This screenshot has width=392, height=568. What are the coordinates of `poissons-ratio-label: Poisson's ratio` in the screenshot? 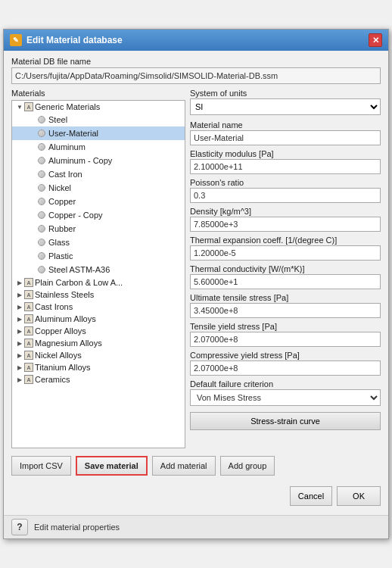 It's located at (285, 183).